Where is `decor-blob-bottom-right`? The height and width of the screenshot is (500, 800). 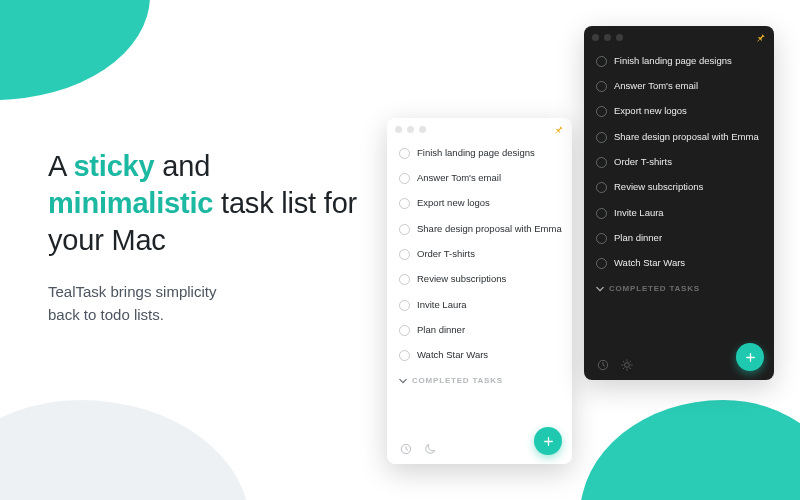 decor-blob-bottom-right is located at coordinates (690, 450).